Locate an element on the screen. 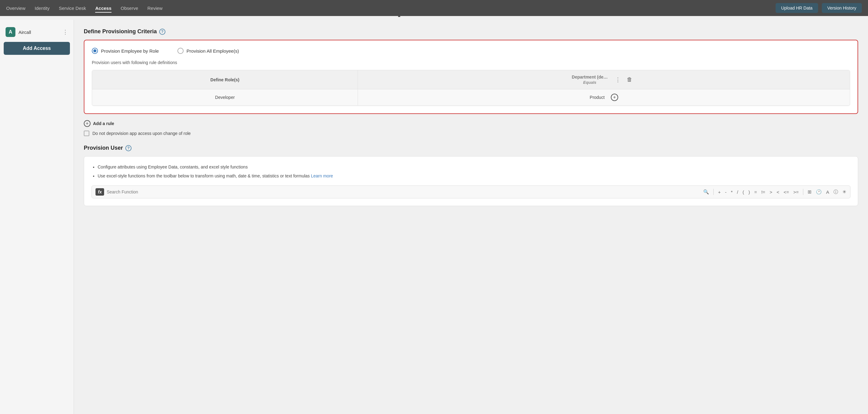 This screenshot has height=414, width=868. toolbar-minus: - is located at coordinates (726, 192).